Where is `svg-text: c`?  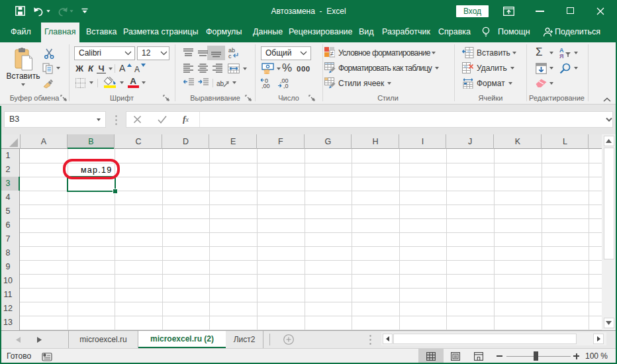 svg-text: c is located at coordinates (230, 56).